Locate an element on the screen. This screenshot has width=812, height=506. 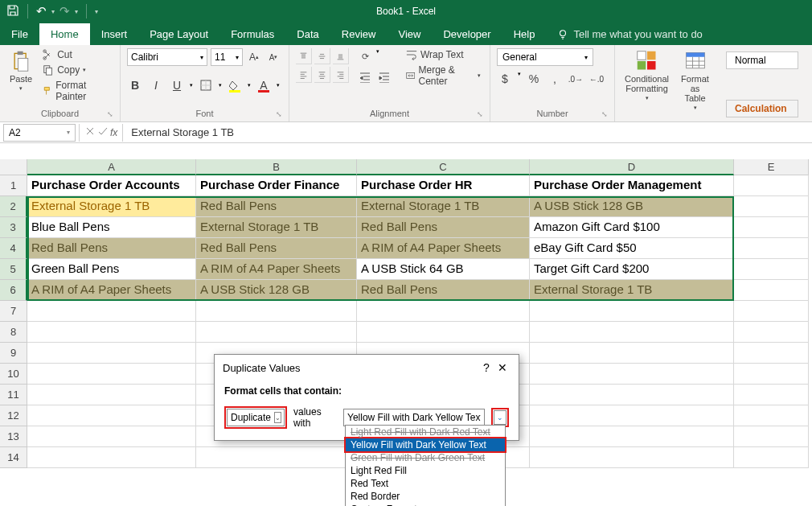
cell: A USB Stick 128 GB is located at coordinates (277, 290).